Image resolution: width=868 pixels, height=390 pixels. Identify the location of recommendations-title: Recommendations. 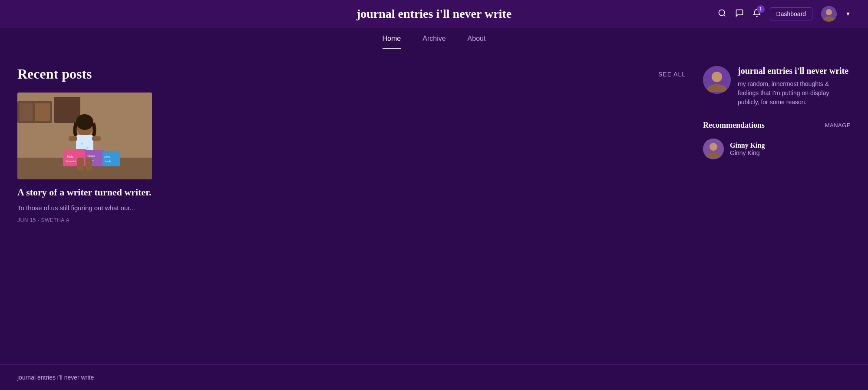
(734, 125).